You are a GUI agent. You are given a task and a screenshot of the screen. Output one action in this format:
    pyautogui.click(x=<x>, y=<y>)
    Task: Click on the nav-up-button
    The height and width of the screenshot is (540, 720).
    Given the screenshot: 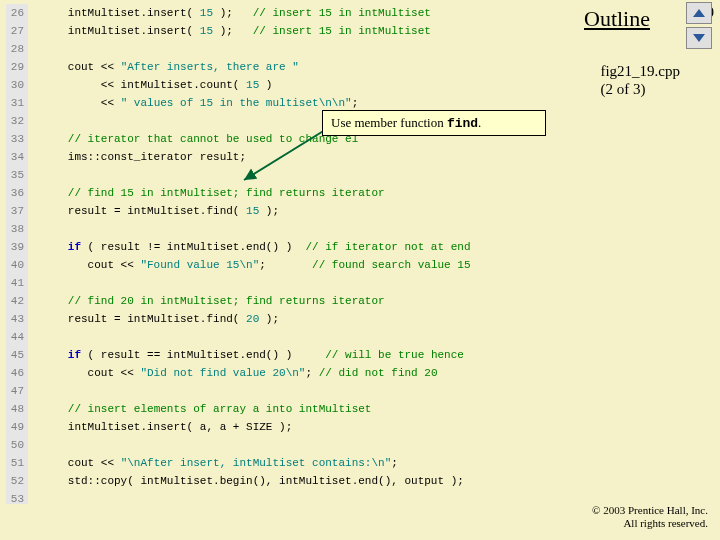 What is the action you would take?
    pyautogui.click(x=699, y=13)
    